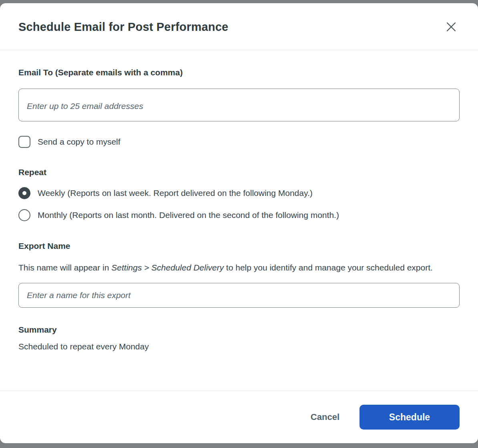  I want to click on export-desc-path: Settings > Scheduled Delivery, so click(167, 268).